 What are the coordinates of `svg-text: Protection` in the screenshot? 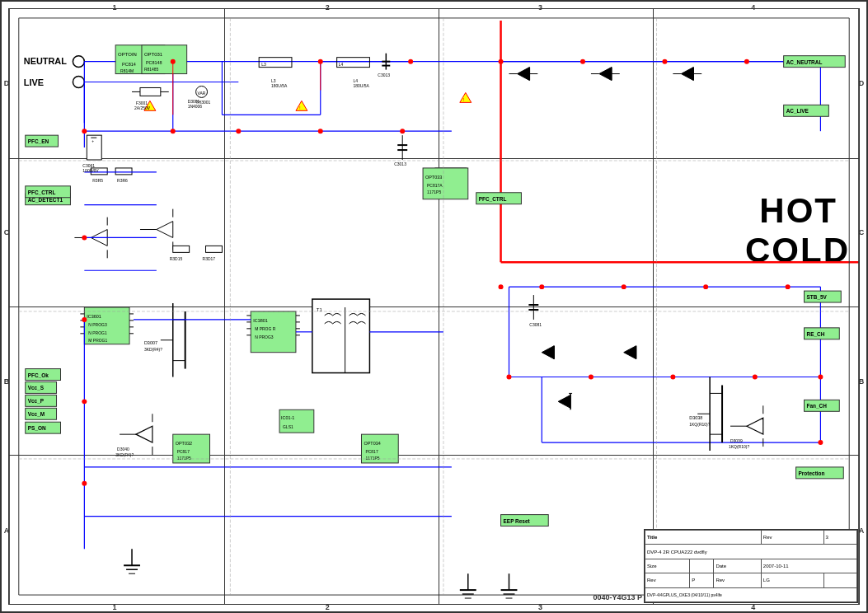 It's located at (812, 473).